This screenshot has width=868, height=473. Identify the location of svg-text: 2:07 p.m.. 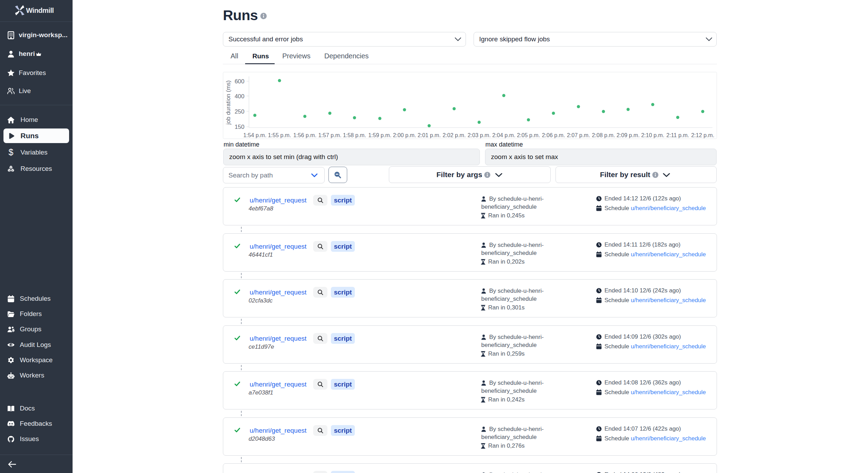
(578, 135).